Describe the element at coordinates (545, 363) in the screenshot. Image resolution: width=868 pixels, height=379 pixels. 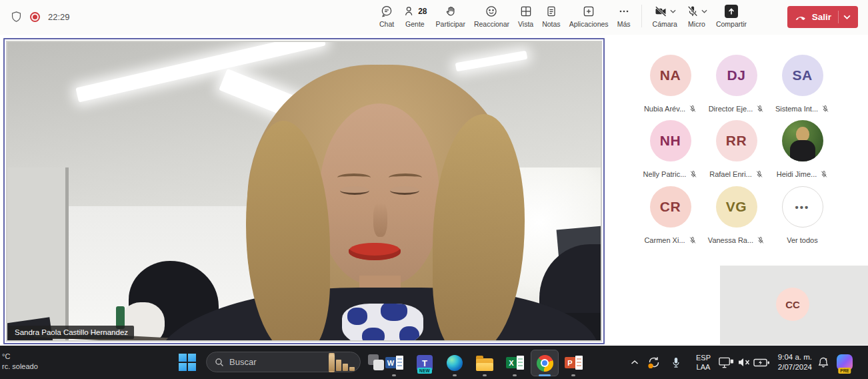
I see `taskbar-app-chrome` at that location.